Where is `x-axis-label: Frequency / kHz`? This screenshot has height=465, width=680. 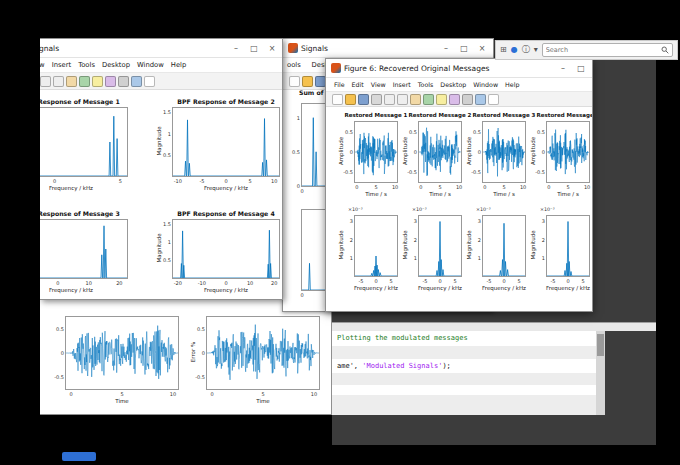
x-axis-label: Frequency / kHz is located at coordinates (84, 290).